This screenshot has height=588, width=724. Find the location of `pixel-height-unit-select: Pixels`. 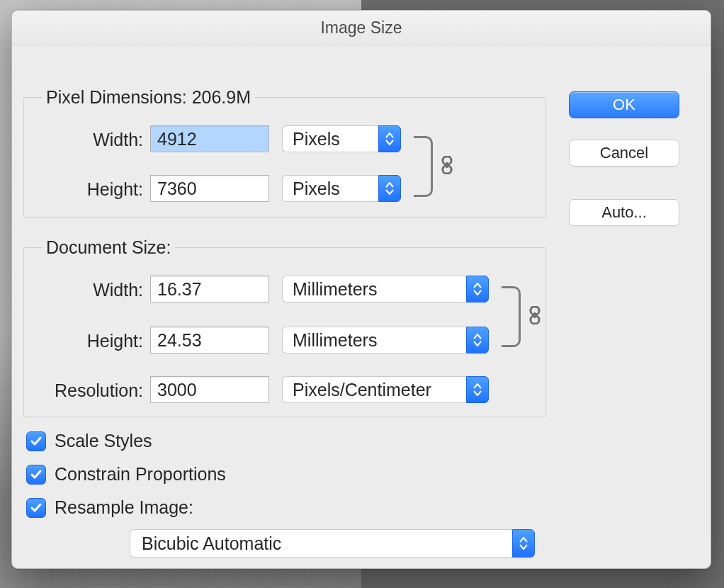

pixel-height-unit-select: Pixels is located at coordinates (341, 188).